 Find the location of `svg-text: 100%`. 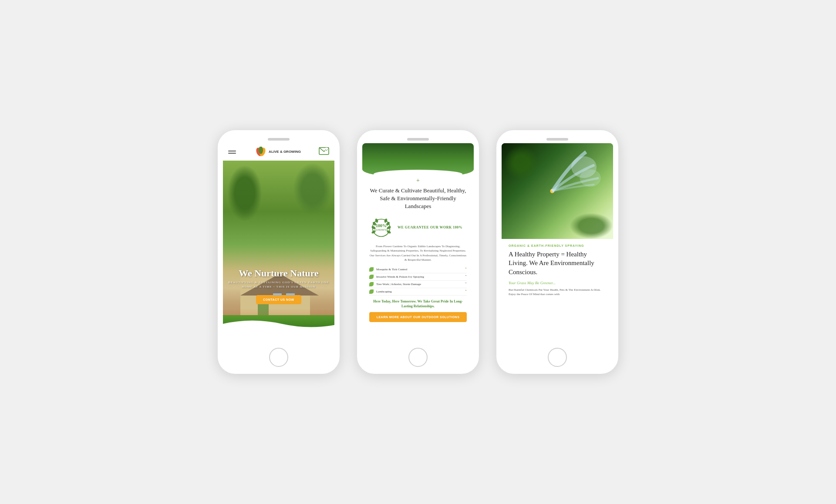

svg-text: 100% is located at coordinates (381, 225).